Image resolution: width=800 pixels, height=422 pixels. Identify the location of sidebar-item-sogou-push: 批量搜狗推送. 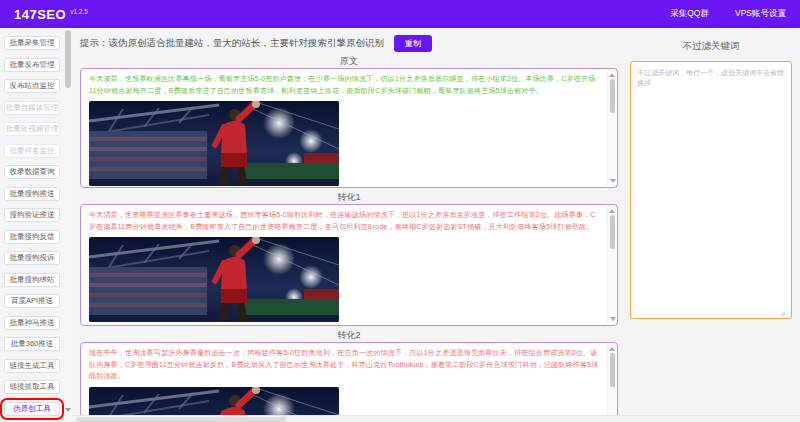
(32, 194).